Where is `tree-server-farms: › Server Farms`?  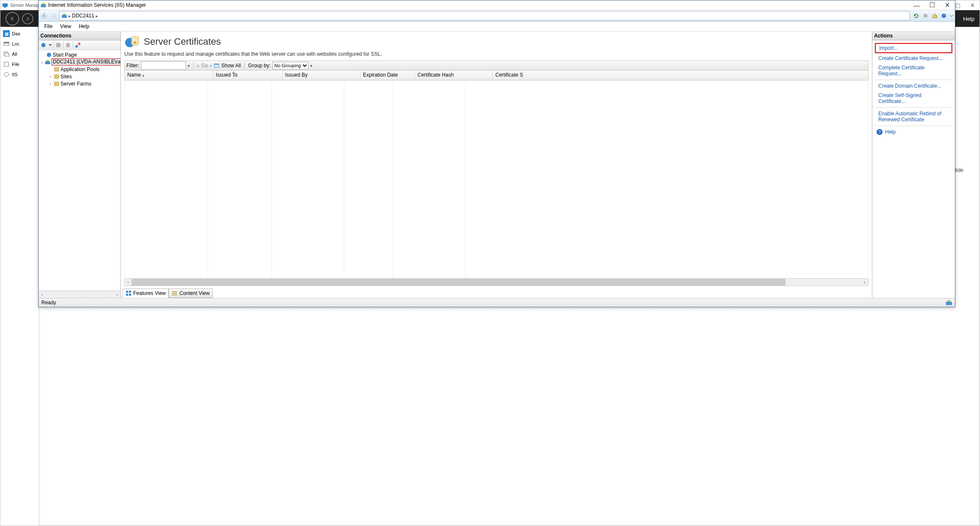 tree-server-farms: › Server Farms is located at coordinates (80, 83).